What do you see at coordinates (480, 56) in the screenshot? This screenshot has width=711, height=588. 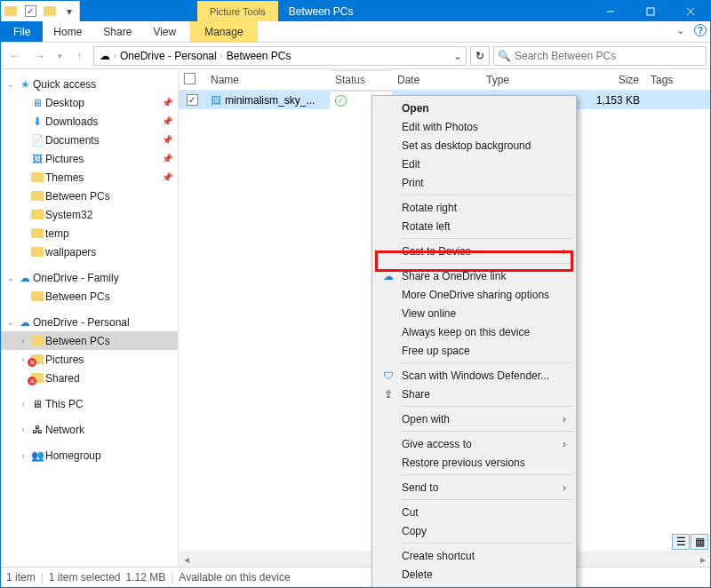 I see `refresh-button: ↻` at bounding box center [480, 56].